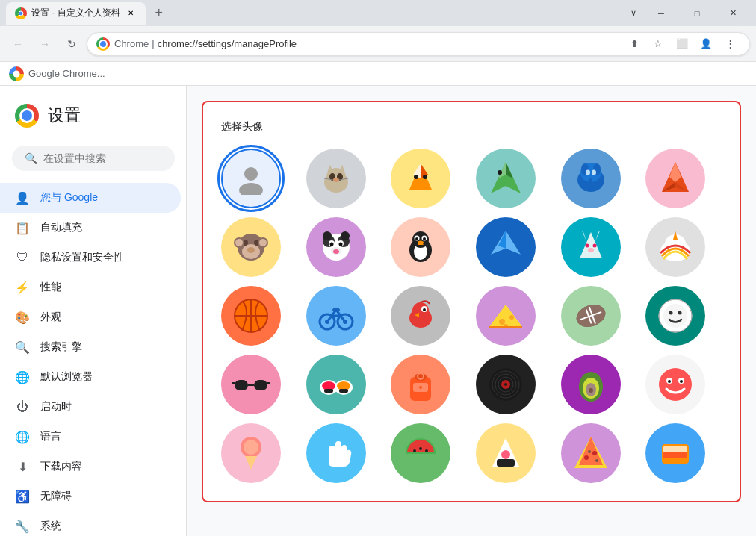 This screenshot has width=756, height=536. I want to click on avatar-bicycle, so click(336, 316).